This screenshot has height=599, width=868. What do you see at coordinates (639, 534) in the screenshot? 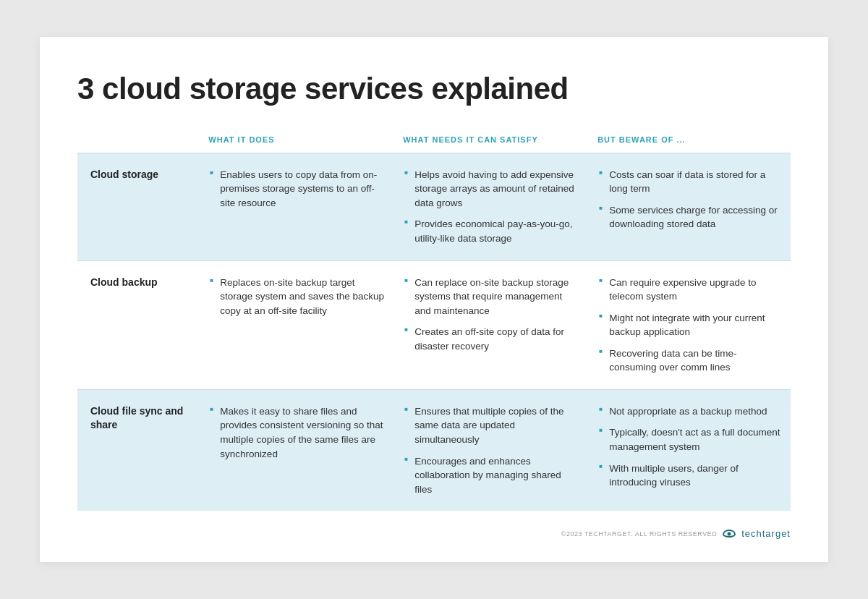
I see `footer-copyright: ©2023 TechTarget. All rights reserved` at bounding box center [639, 534].